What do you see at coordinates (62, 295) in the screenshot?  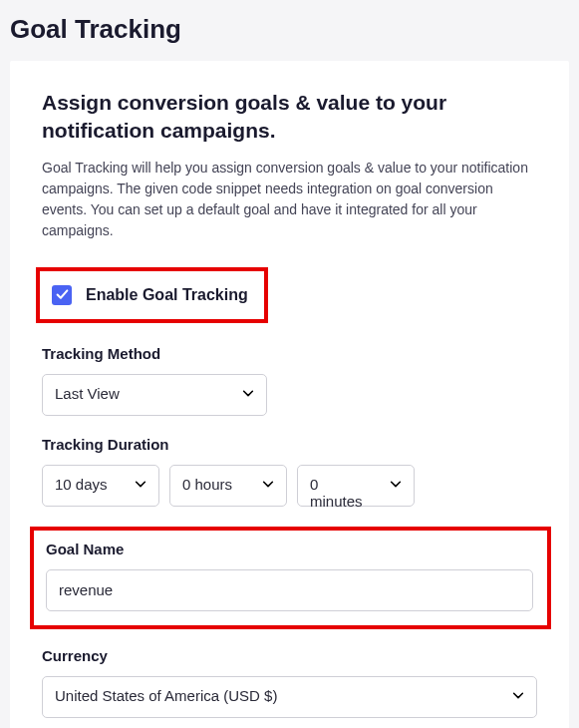 I see `enable-goal-tracking-checkbox` at bounding box center [62, 295].